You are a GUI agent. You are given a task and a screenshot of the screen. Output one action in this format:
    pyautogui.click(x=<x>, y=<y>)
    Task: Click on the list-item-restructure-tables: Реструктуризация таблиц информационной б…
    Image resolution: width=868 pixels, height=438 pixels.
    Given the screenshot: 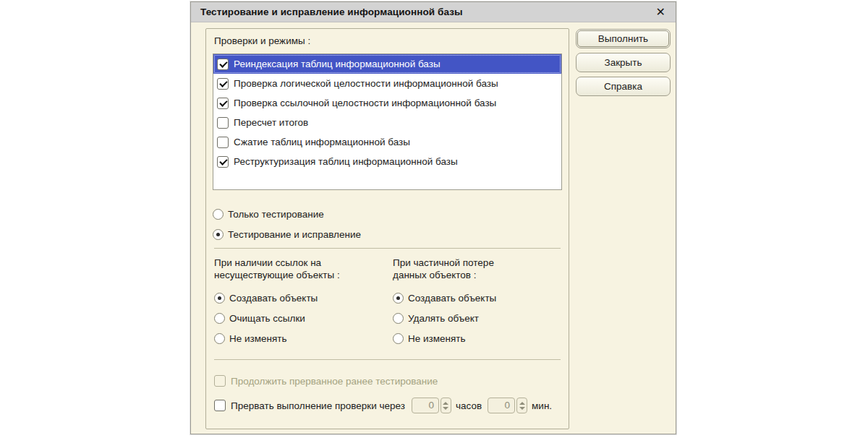 What is the action you would take?
    pyautogui.click(x=388, y=162)
    